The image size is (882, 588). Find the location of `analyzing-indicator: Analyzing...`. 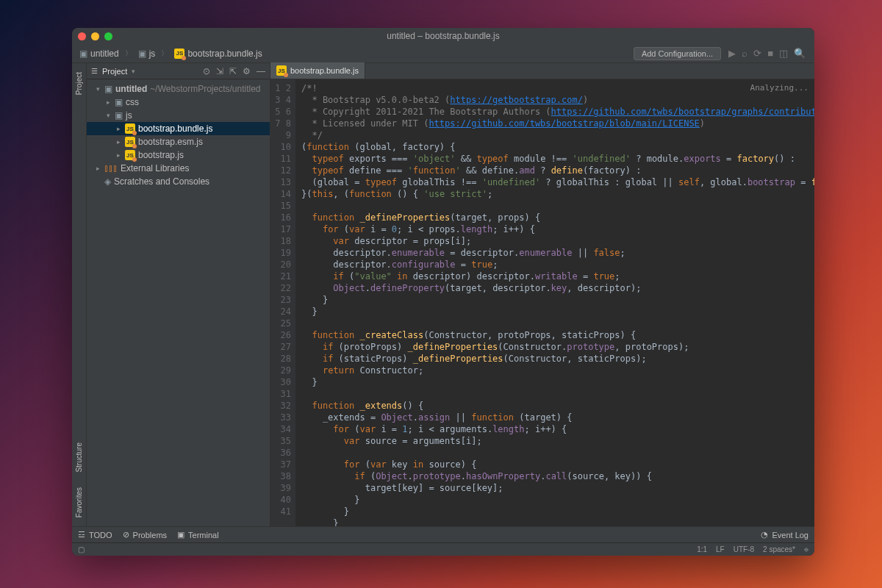

analyzing-indicator: Analyzing... is located at coordinates (779, 88).